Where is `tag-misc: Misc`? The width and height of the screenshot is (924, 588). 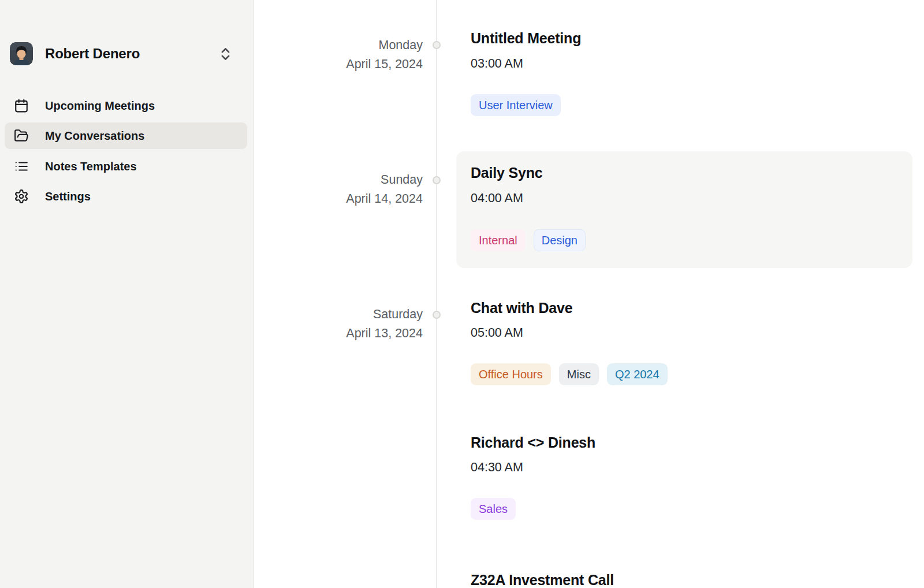 tag-misc: Misc is located at coordinates (579, 374).